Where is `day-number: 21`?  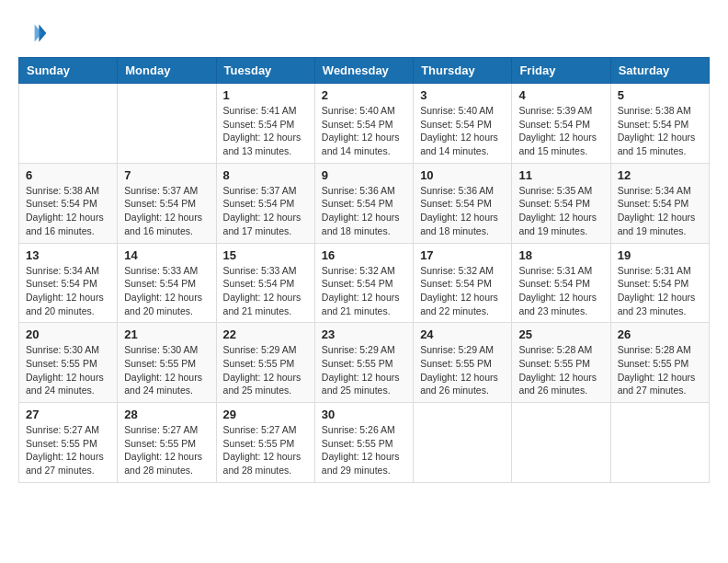 day-number: 21 is located at coordinates (166, 335).